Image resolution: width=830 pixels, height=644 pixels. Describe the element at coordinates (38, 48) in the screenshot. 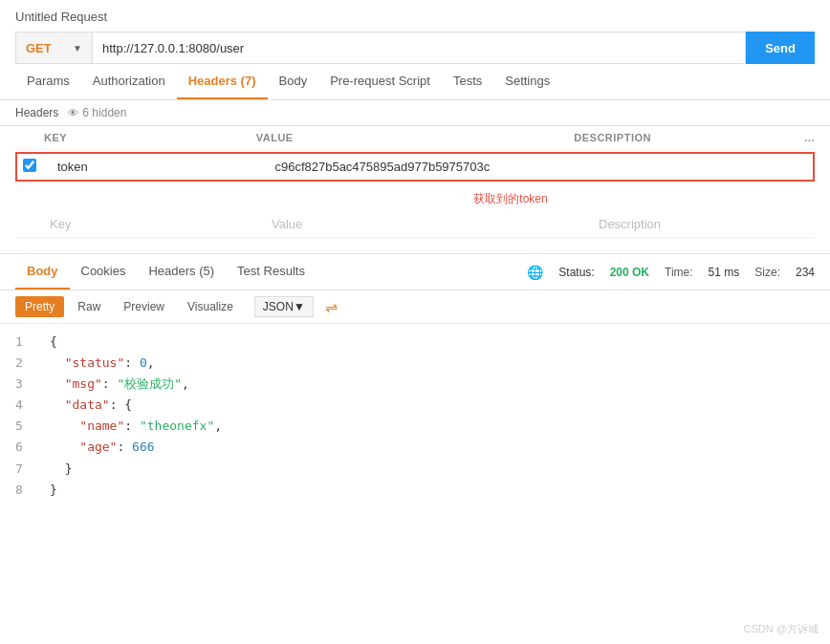

I see `method-label: GET` at that location.